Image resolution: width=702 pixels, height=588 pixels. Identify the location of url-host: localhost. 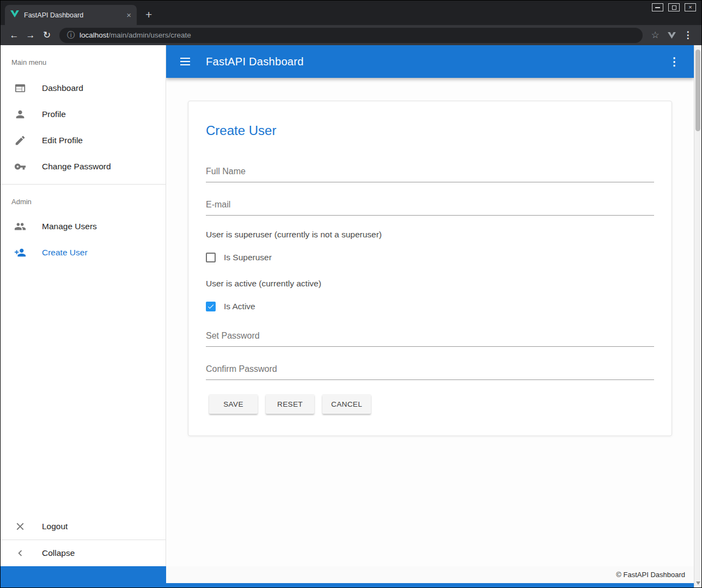
(94, 35).